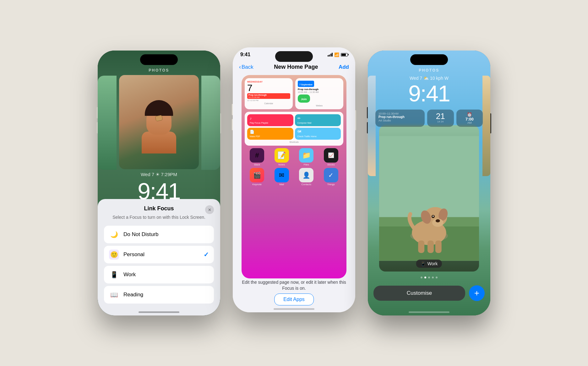 This screenshot has height=366, width=588. I want to click on webex-date-badge: 7 September, so click(306, 84).